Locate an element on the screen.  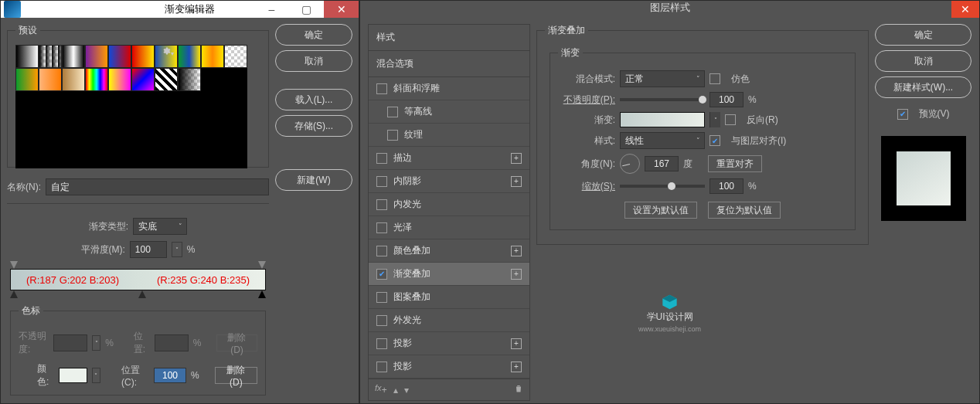
delete-color-stop-button: 删除(D) is located at coordinates (236, 375).